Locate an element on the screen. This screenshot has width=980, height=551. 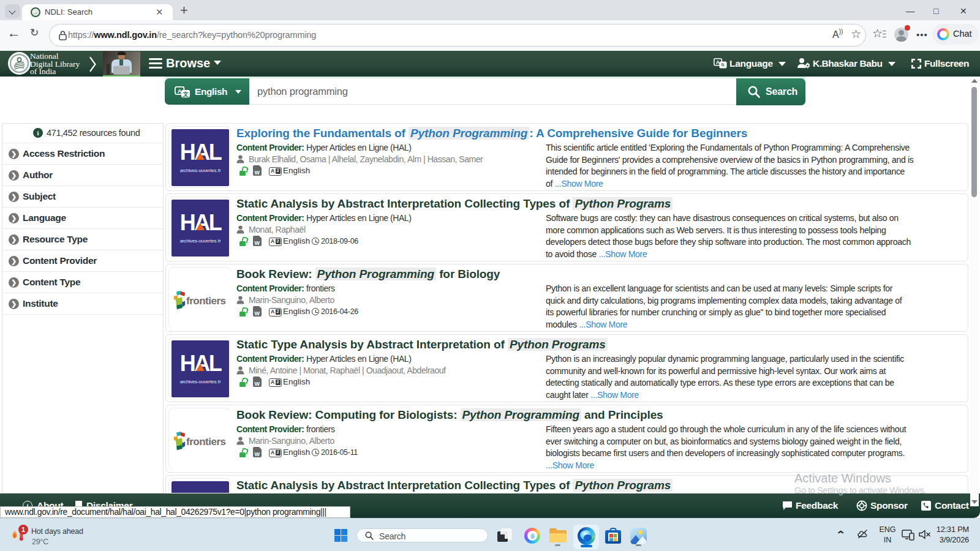
svg-text: A is located at coordinates (180, 91).